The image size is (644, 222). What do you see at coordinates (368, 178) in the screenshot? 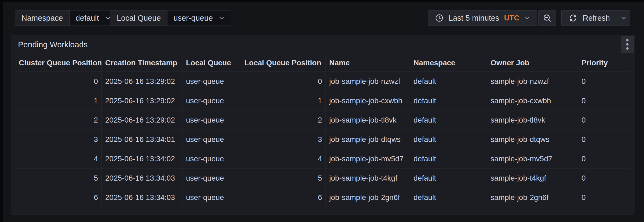
I see `table-cell: job-sample-job-t4kgf` at bounding box center [368, 178].